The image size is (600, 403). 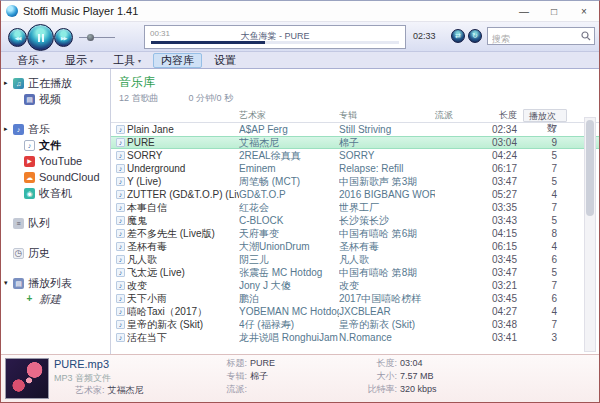 What do you see at coordinates (554, 11) in the screenshot?
I see `maximize-button: □` at bounding box center [554, 11].